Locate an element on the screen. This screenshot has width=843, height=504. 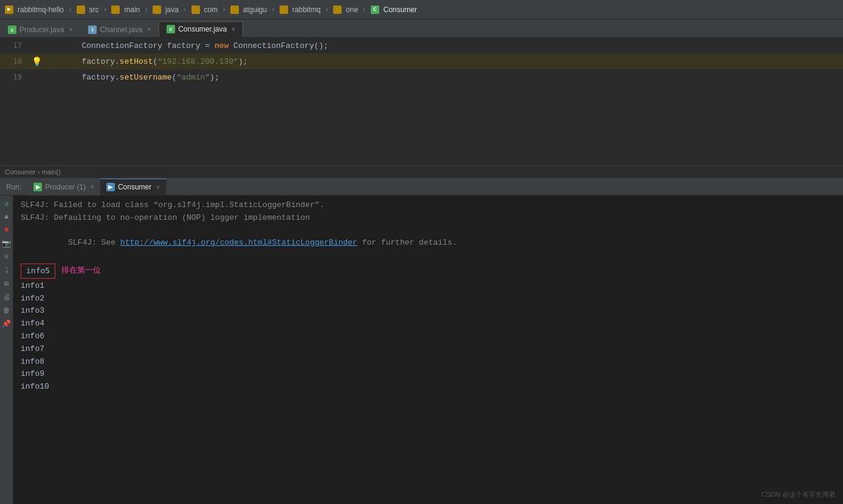
consumer-tab-close: × is located at coordinates (233, 29).